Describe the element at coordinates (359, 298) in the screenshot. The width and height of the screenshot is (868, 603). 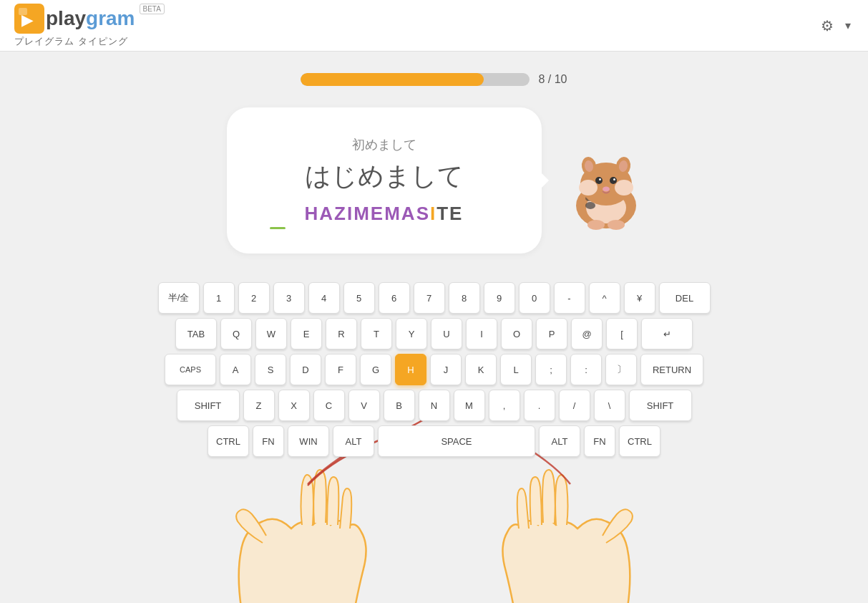
I see `key-5: 5` at that location.